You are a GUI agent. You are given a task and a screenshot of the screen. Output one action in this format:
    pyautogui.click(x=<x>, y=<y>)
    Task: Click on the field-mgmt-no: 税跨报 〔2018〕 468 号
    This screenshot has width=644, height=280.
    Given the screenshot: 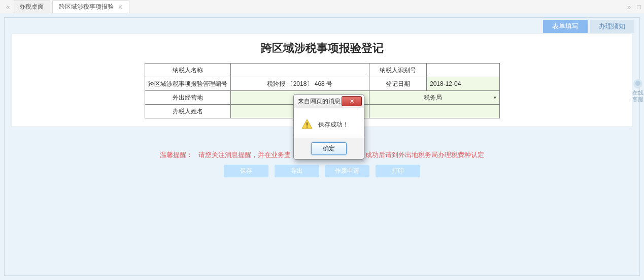 What is the action you would take?
    pyautogui.click(x=299, y=84)
    